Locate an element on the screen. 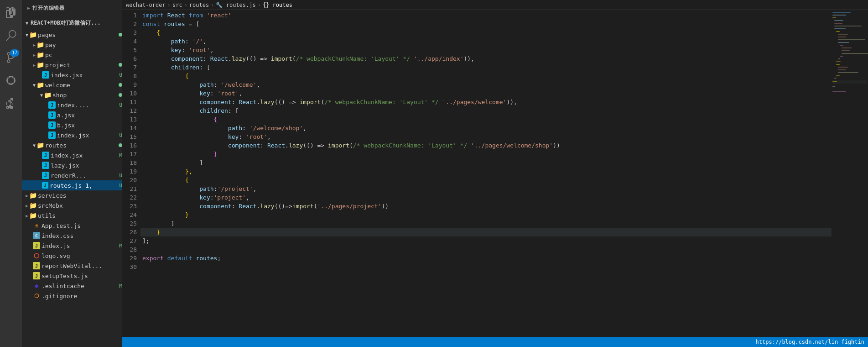 Image resolution: width=868 pixels, height=347 pixels. code-line-20: { is located at coordinates (486, 180).